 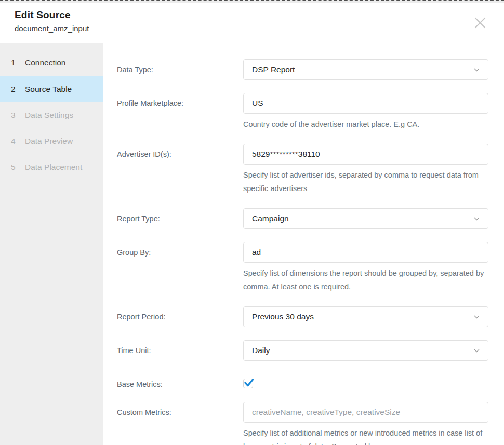 I want to click on form-row-data-type: Data Type: DSP Report, so click(x=302, y=70).